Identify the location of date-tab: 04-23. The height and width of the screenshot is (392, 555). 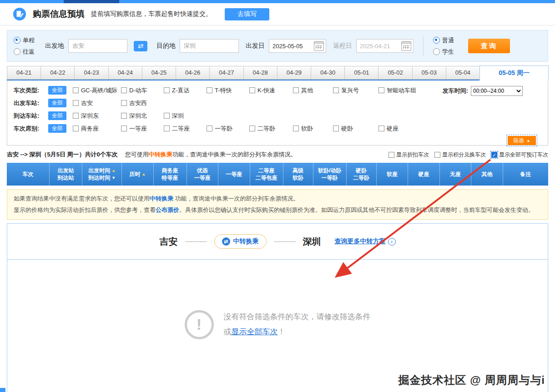
(91, 73).